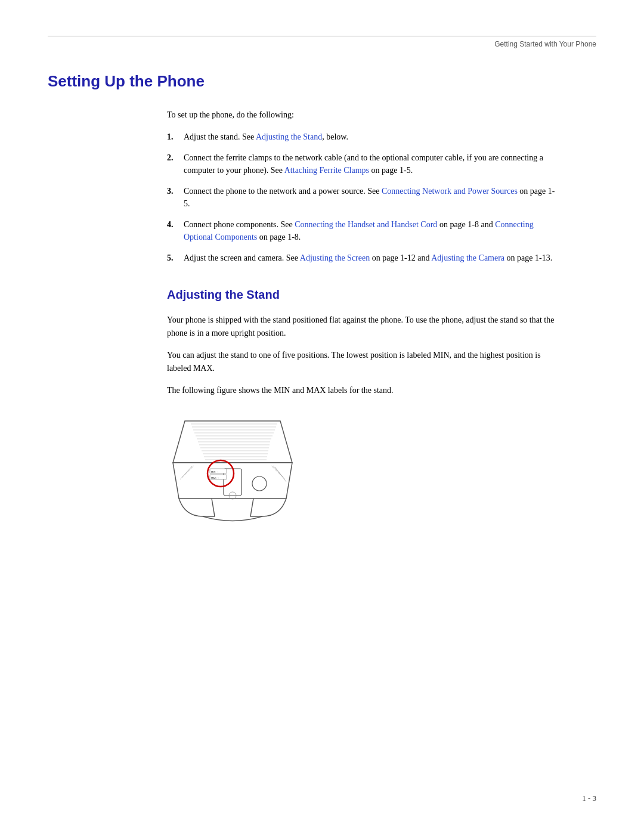 The height and width of the screenshot is (833, 644). I want to click on list-item: 3. Connect the phone to the network and …, so click(364, 197).